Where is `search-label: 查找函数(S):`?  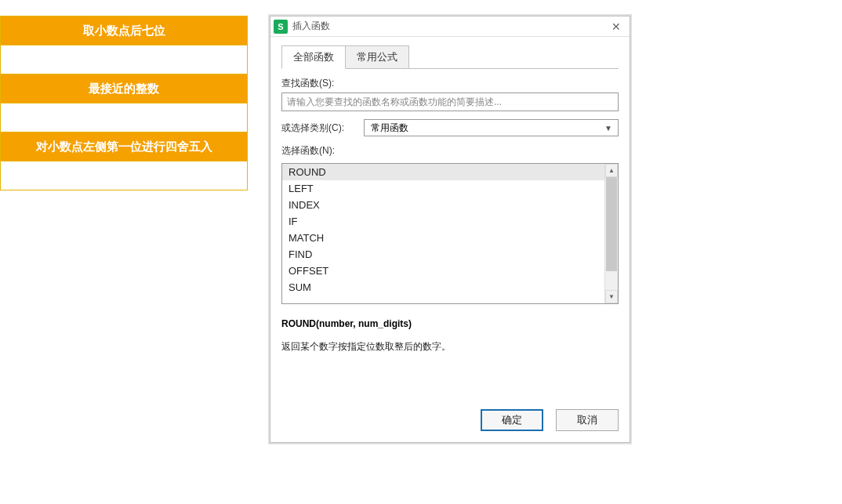
search-label: 查找函数(S): is located at coordinates (450, 83).